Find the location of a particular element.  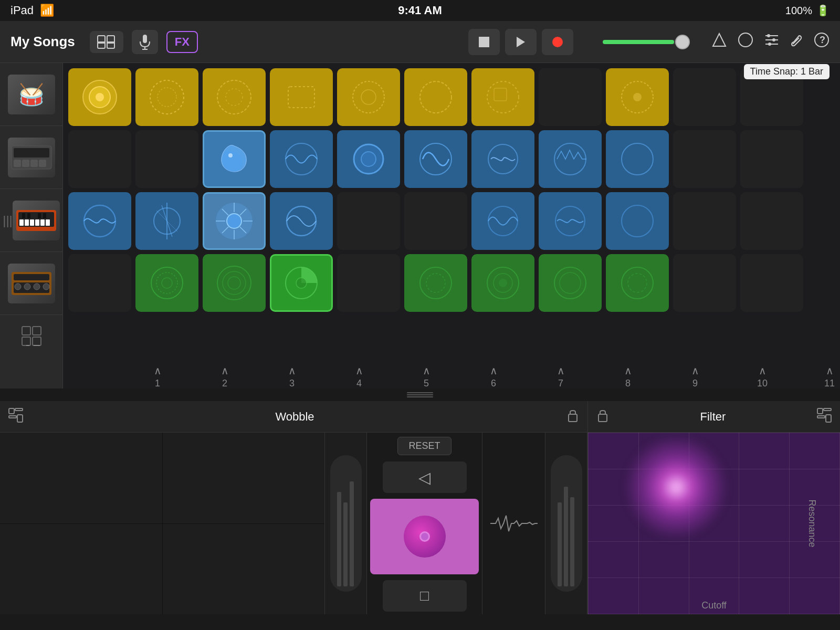

play-button is located at coordinates (521, 42).